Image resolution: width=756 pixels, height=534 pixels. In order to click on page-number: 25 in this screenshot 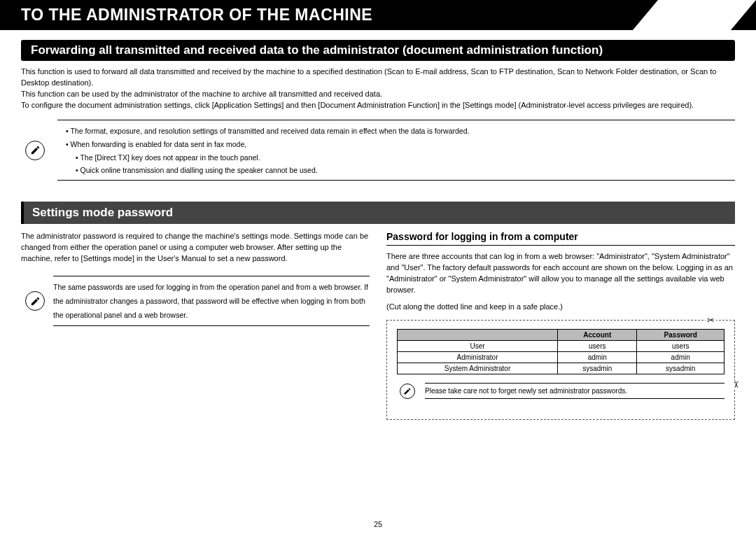, I will do `click(378, 524)`.